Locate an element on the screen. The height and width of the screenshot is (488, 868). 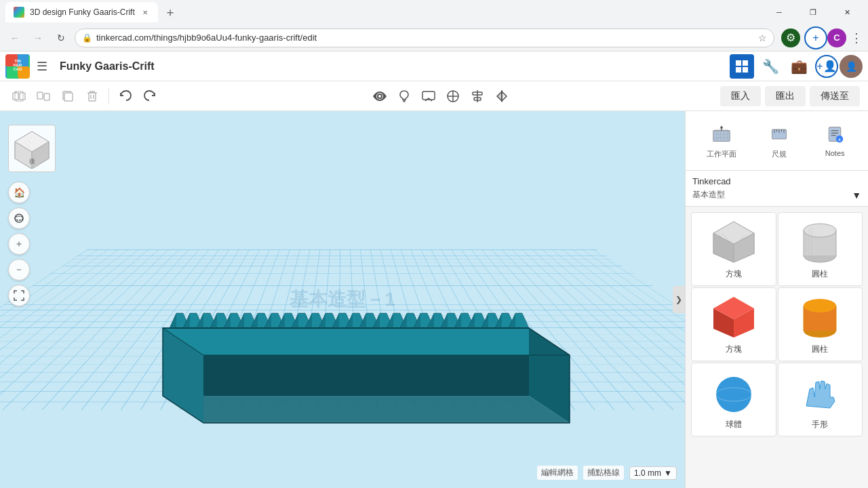
svg-text: 後 is located at coordinates (33, 161).